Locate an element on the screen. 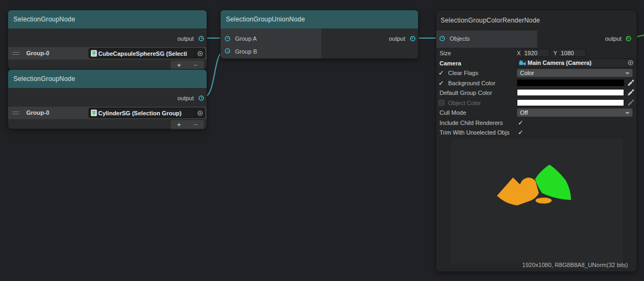 Image resolution: width=644 pixels, height=281 pixels. property-row-trim-with-unselected: Trim With Unselected Objs ✓ is located at coordinates (537, 132).